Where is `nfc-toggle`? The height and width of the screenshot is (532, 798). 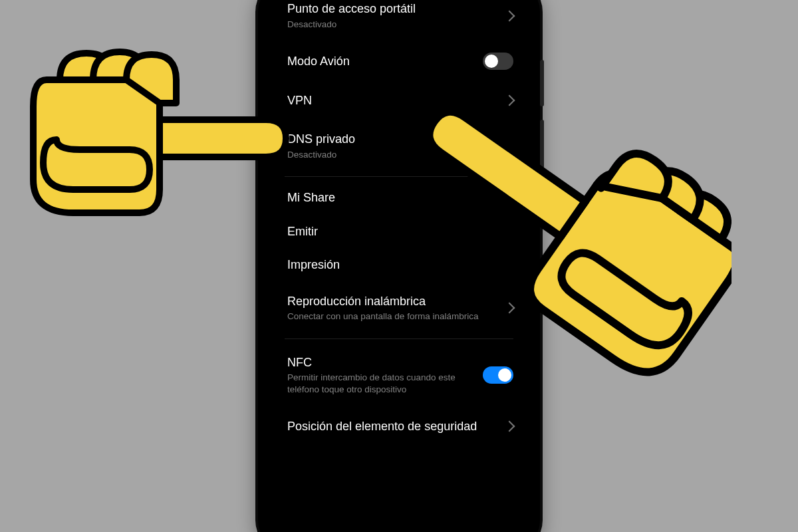 nfc-toggle is located at coordinates (498, 375).